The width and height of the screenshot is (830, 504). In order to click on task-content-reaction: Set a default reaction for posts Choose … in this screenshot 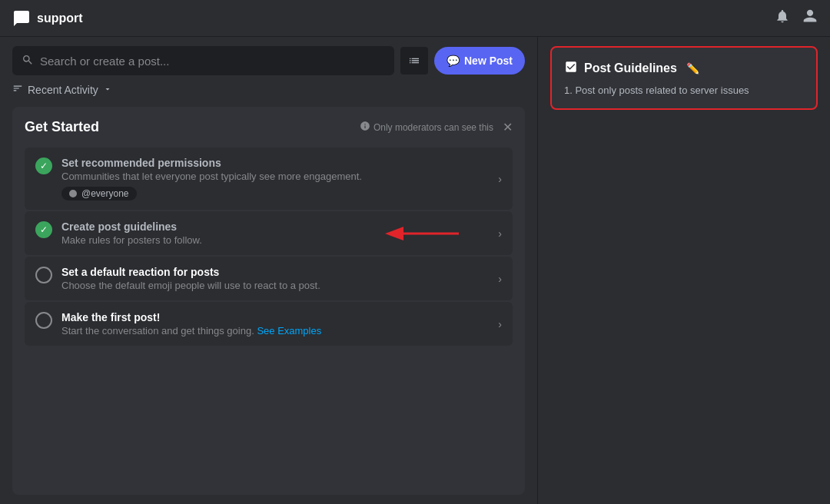, I will do `click(275, 278)`.